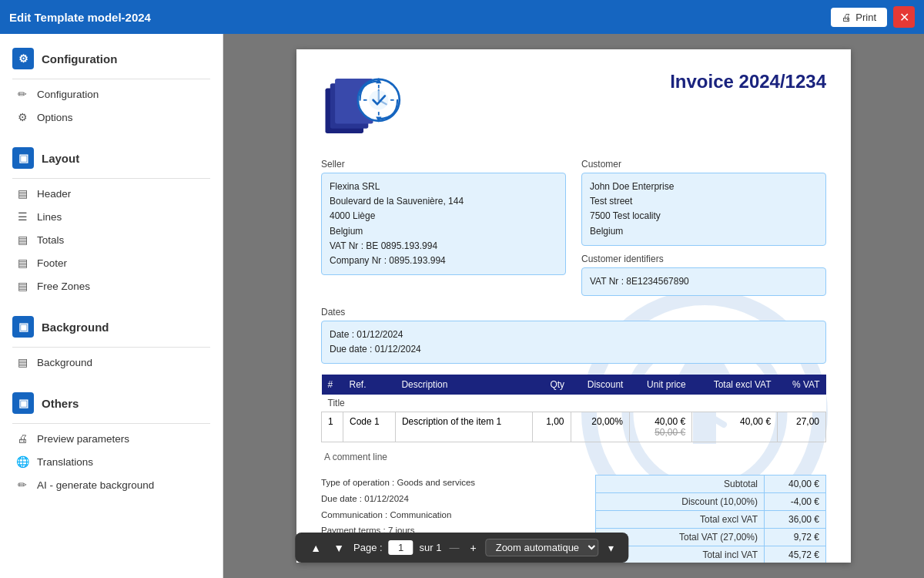 The width and height of the screenshot is (924, 578). I want to click on dates-box: Date : 01/12/2024 Due date : 01/12/2024, so click(574, 342).